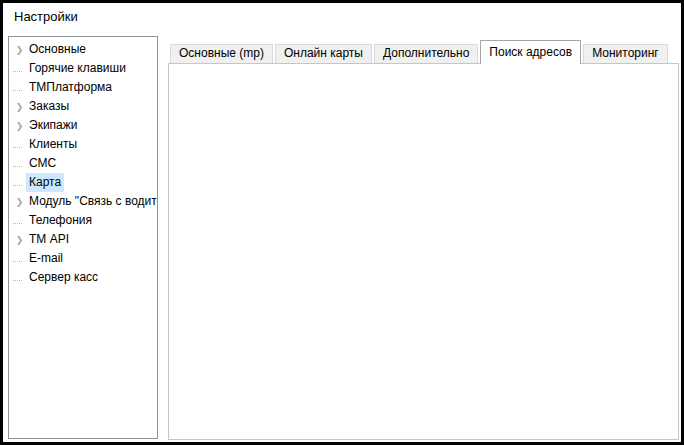  I want to click on sidebar-item-label: Карта, so click(45, 182).